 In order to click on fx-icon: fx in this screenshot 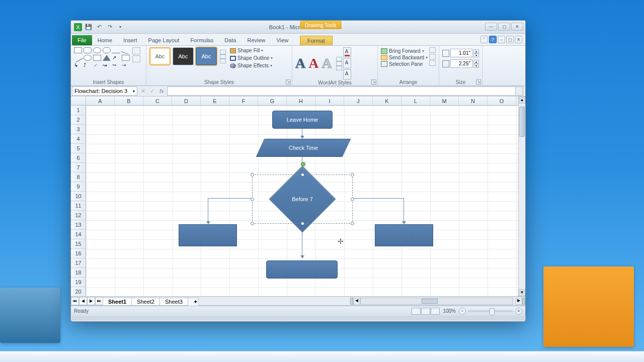, I will do `click(162, 91)`.